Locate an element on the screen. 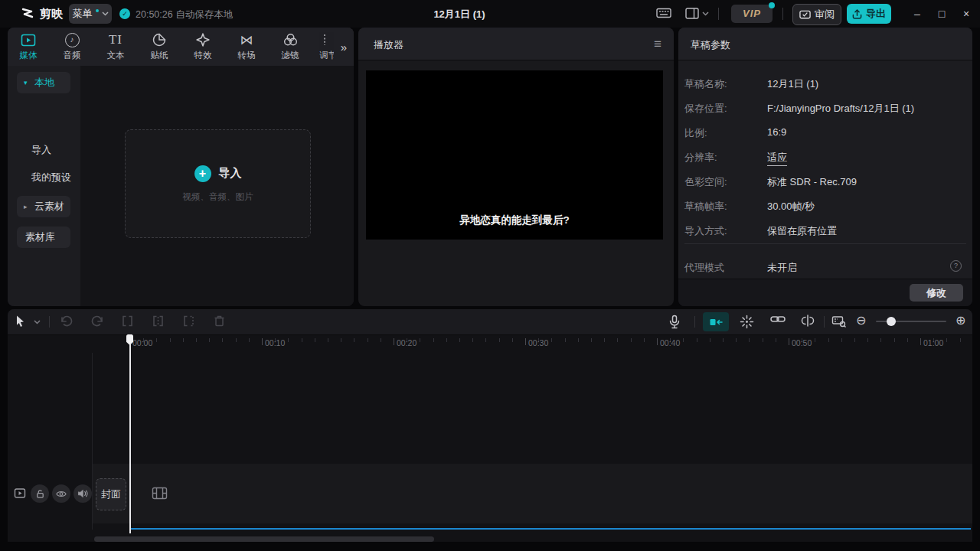  param-label: 草稿帧率: is located at coordinates (706, 207).